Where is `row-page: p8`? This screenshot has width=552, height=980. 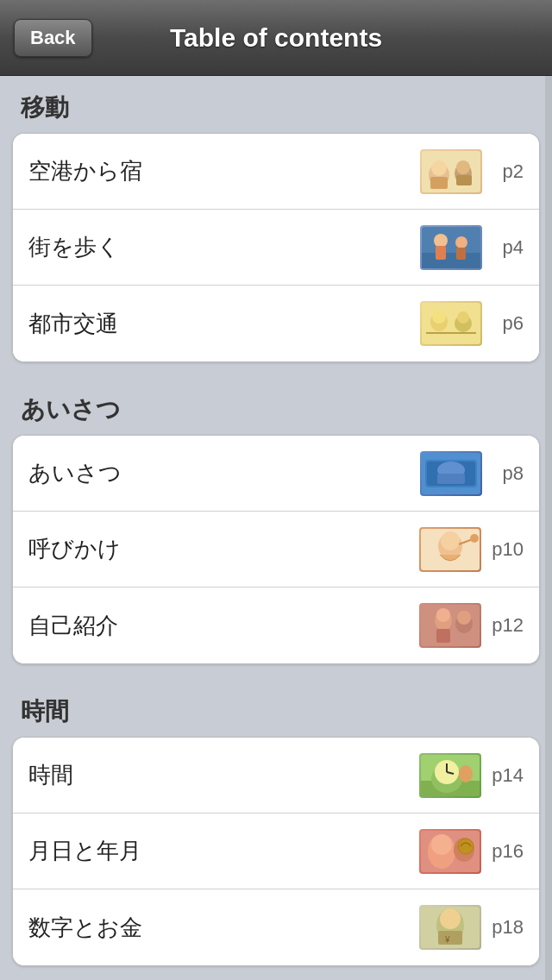
row-page: p8 is located at coordinates (508, 474).